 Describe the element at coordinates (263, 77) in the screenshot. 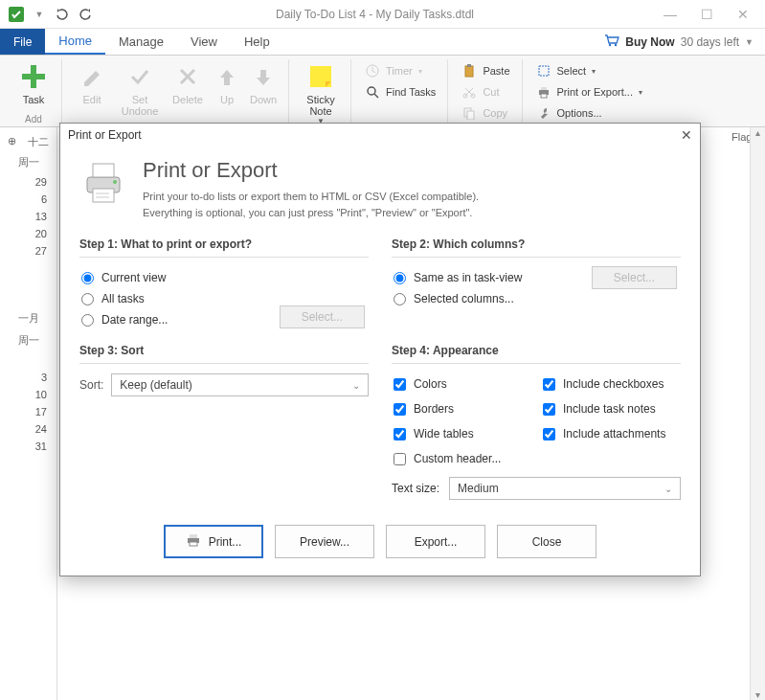

I see `down-arrow-icon` at that location.